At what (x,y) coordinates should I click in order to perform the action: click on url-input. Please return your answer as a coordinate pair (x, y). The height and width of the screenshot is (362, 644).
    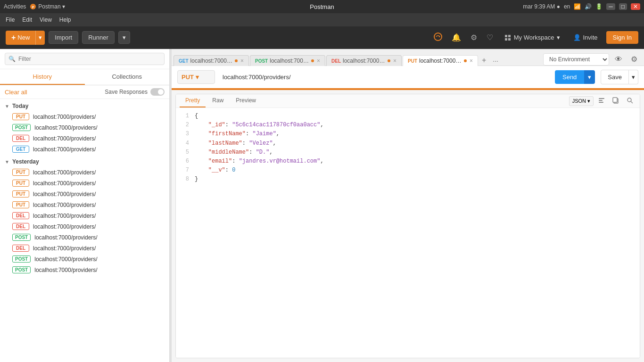
    Looking at the image, I should click on (385, 77).